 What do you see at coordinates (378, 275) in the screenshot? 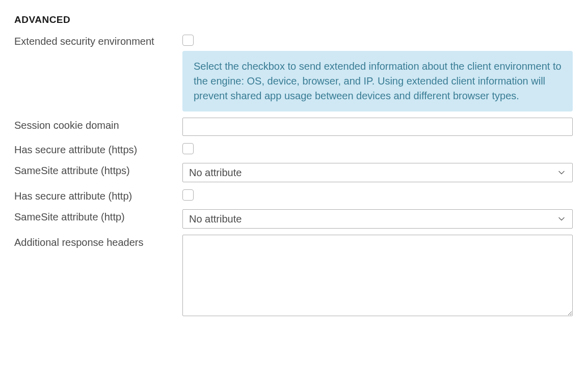
I see `additional-headers-controls` at bounding box center [378, 275].